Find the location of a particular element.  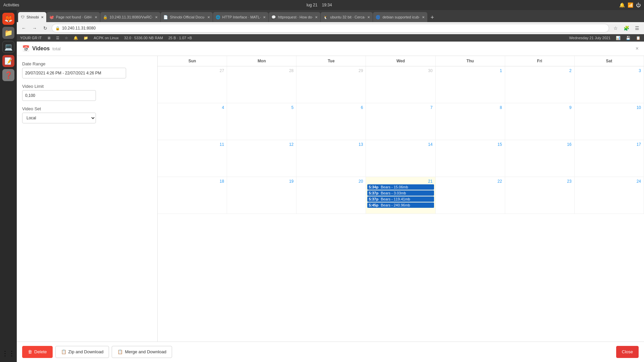

tab-label-ubuntu: ubuntu 32 bit · Cerca· is located at coordinates (347, 17).